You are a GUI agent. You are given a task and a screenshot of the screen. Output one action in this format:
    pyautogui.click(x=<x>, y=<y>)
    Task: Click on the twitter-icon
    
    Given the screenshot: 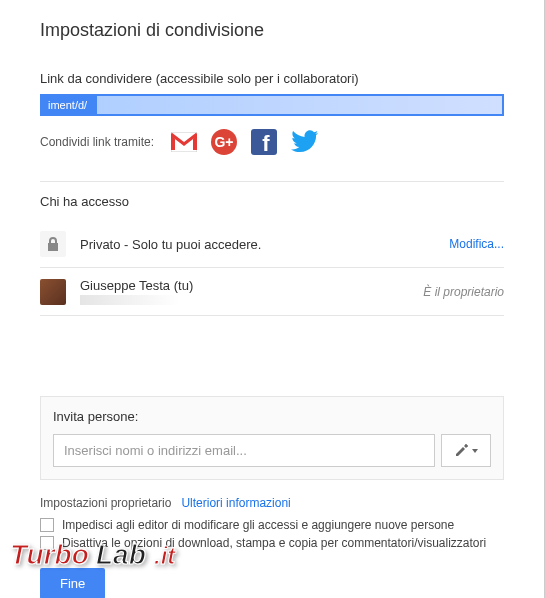 What is the action you would take?
    pyautogui.click(x=304, y=142)
    